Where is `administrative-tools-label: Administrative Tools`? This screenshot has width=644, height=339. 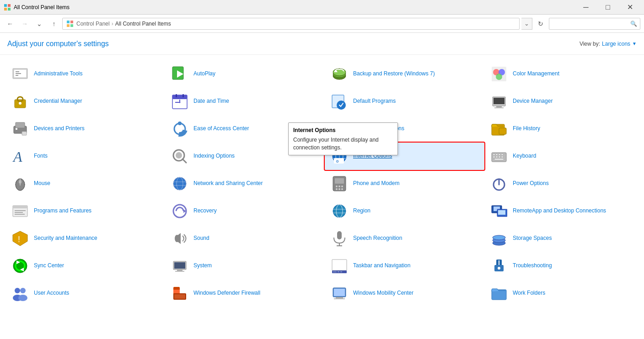
administrative-tools-label: Administrative Tools is located at coordinates (59, 74).